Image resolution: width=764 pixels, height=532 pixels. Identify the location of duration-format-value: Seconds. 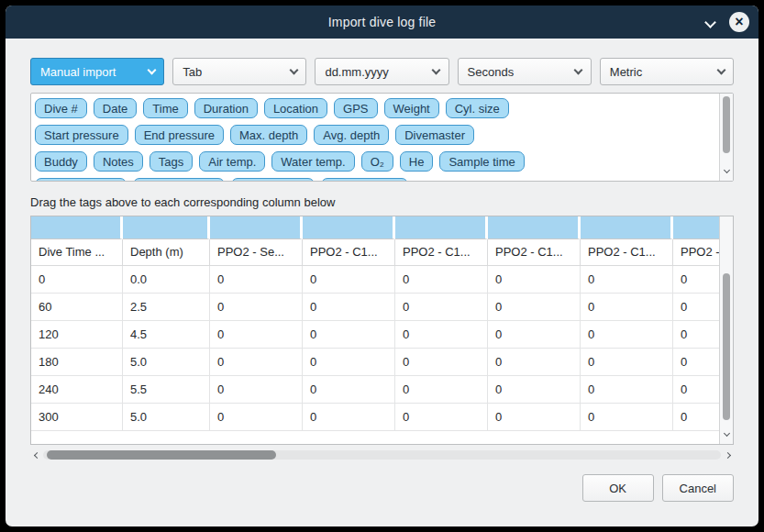
(513, 72).